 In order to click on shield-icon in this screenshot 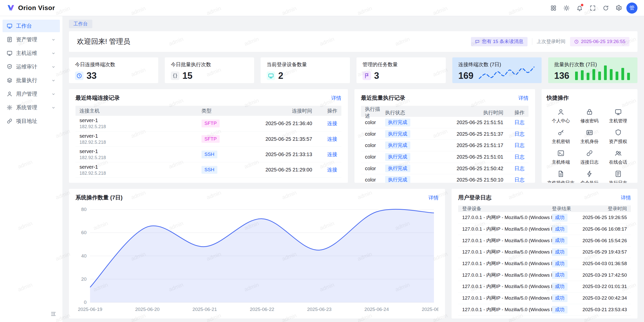, I will do `click(618, 132)`.